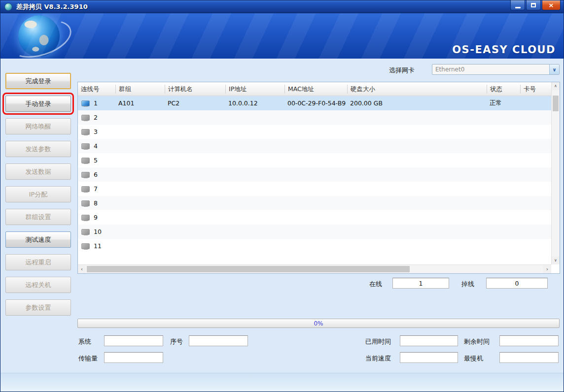 Image resolution: width=564 pixels, height=392 pixels. Describe the element at coordinates (134, 358) in the screenshot. I see `transfer-field` at that location.